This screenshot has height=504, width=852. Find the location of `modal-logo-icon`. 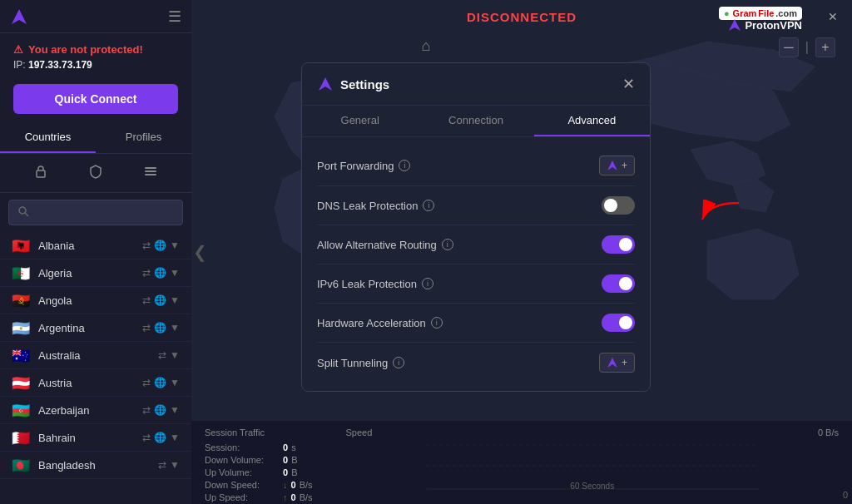

modal-logo-icon is located at coordinates (325, 84).